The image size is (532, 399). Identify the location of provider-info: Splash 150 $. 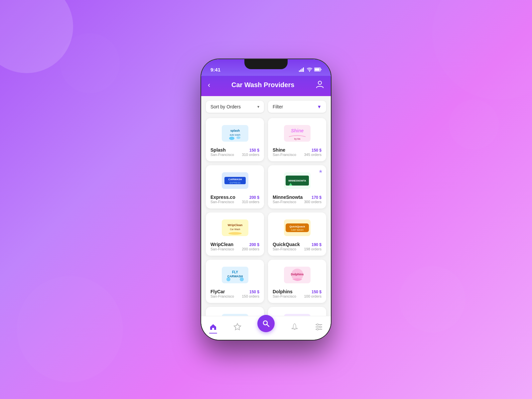
(235, 150).